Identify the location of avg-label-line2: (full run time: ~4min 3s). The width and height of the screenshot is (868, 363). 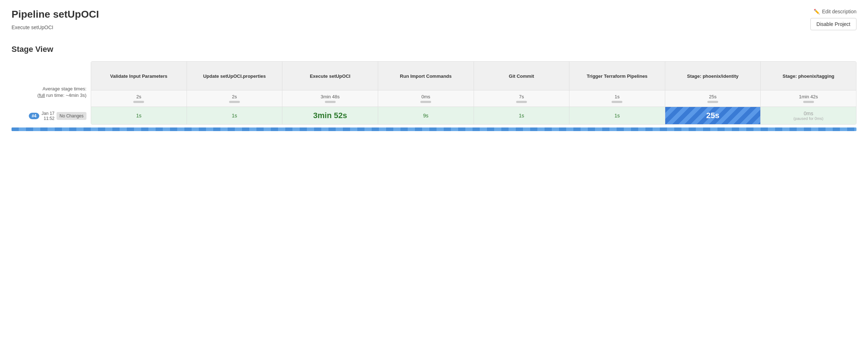
(62, 95).